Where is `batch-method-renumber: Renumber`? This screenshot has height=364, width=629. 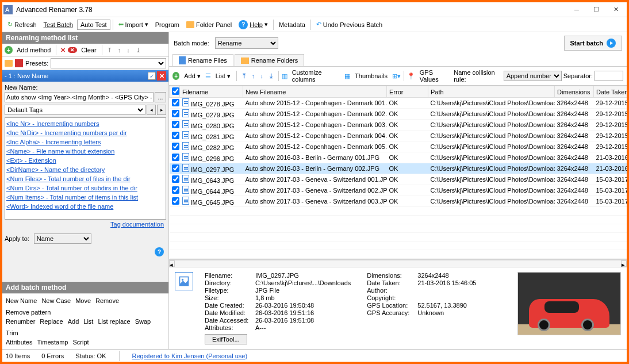
batch-method-renumber: Renumber is located at coordinates (21, 321).